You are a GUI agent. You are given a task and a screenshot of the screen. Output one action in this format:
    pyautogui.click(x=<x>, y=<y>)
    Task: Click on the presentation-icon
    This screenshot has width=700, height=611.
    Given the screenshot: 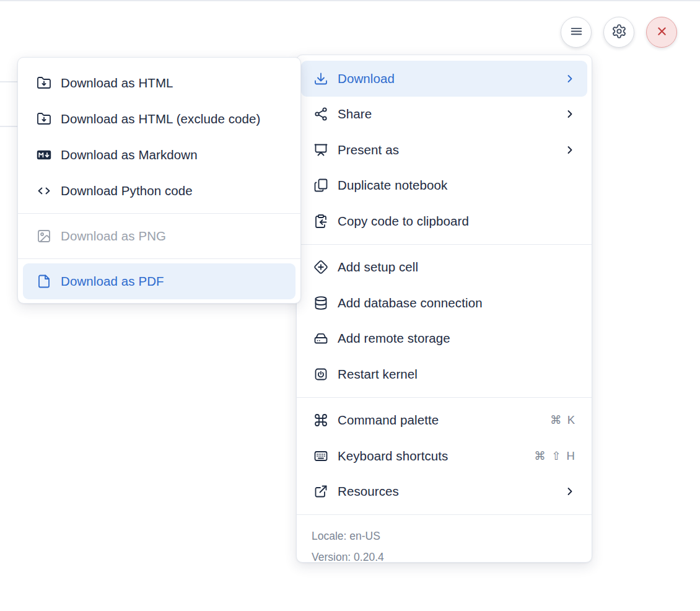 What is the action you would take?
    pyautogui.click(x=321, y=150)
    